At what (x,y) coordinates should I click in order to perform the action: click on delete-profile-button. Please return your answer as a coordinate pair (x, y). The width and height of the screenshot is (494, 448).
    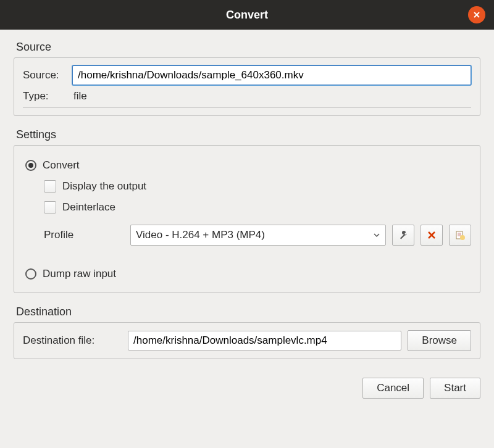
    Looking at the image, I should click on (432, 235).